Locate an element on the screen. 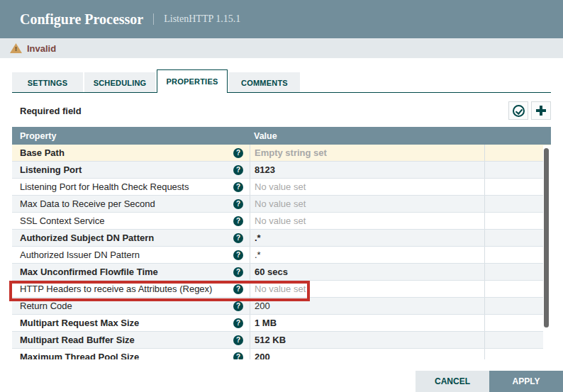  property-name: Multipart Request Max Size is located at coordinates (126, 323).